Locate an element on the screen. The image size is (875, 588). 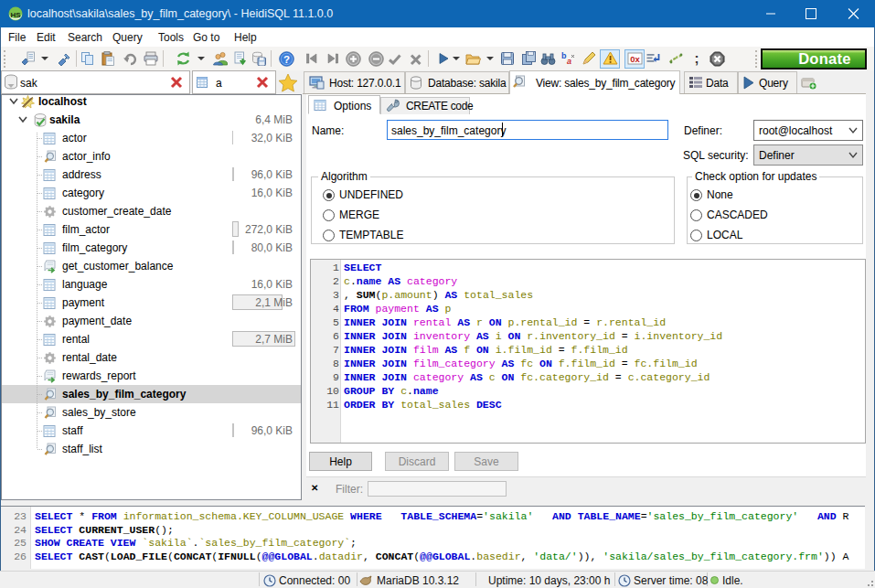
svg-text: a is located at coordinates (569, 61).